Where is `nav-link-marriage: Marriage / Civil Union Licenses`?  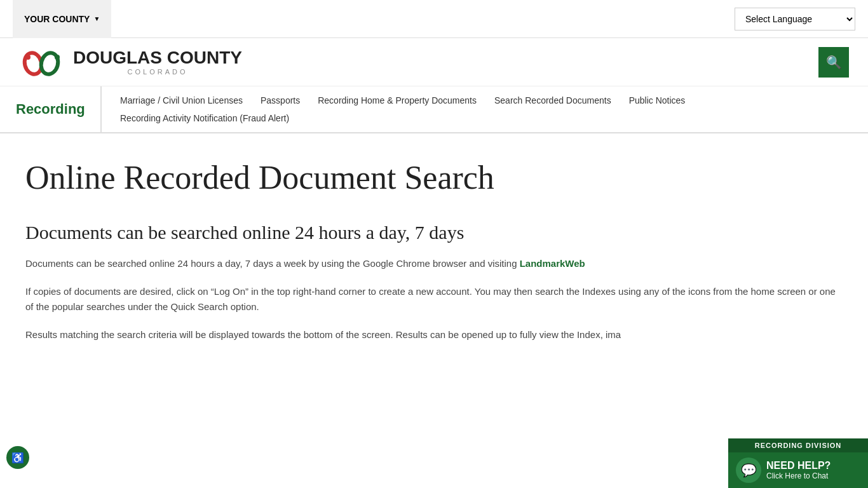 nav-link-marriage: Marriage / Civil Union Licenses is located at coordinates (182, 100).